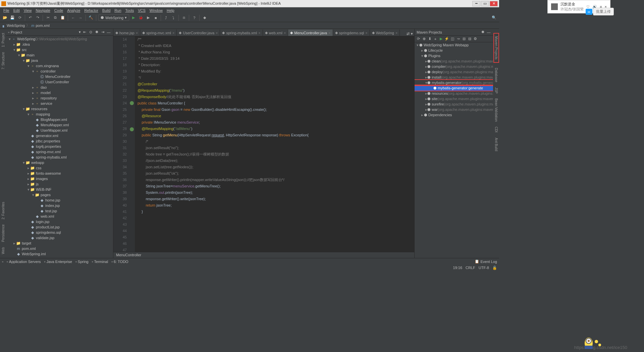 The width and height of the screenshot is (644, 352). I want to click on event-log: 📋 Event Log, so click(486, 261).